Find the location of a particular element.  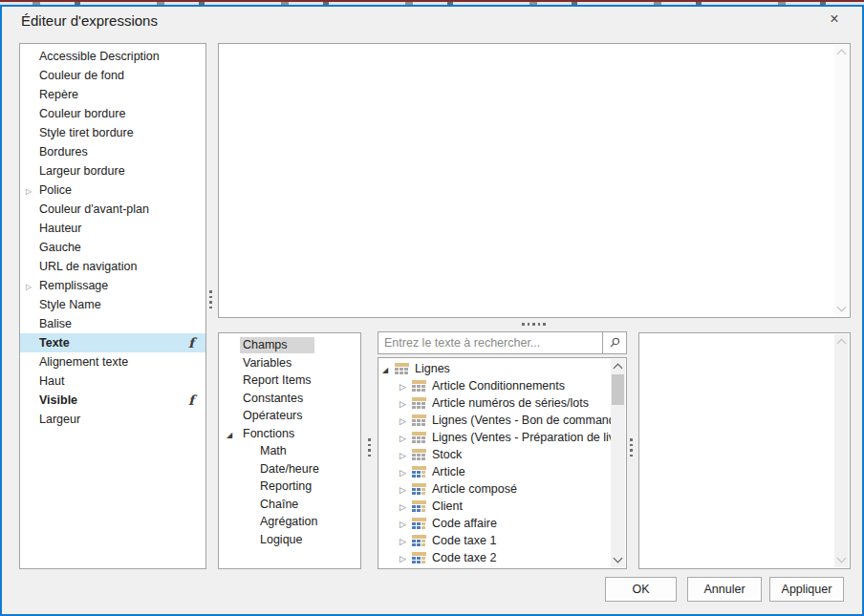

category-item: Fonctions is located at coordinates (290, 434).